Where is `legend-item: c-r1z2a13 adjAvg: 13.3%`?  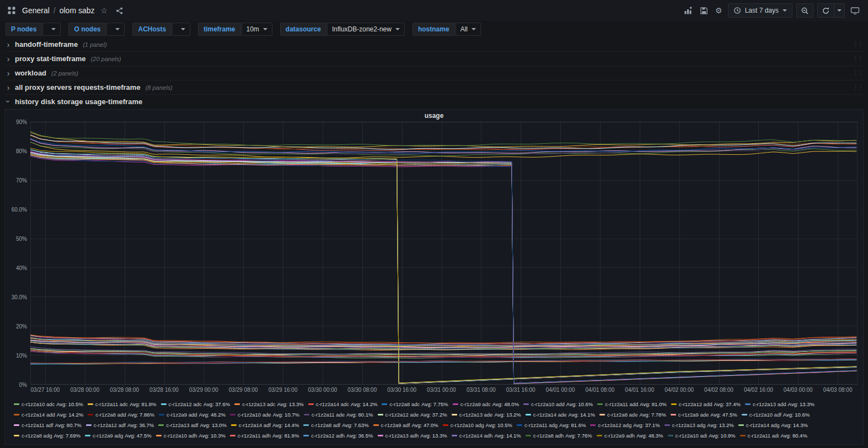 legend-item: c-r1z2a13 adjAvg: 13.3% is located at coordinates (620, 443).